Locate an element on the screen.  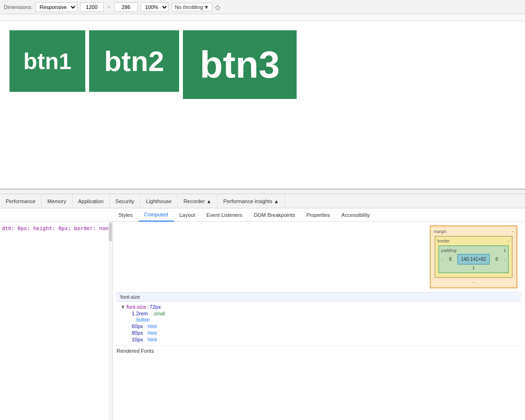
css-prop-section: font-size ▼ font-size : 72px 1.2rem .sma… is located at coordinates (319, 318).